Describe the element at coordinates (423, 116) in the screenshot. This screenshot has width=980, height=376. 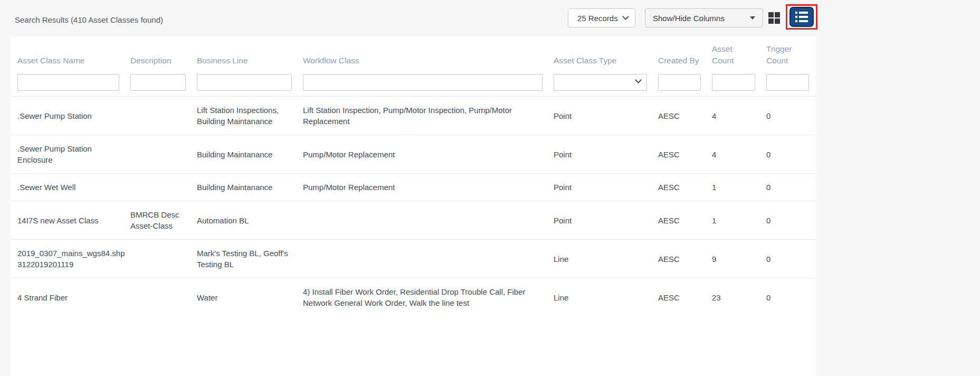
I see `cell-workflow-class: Lift Station Inspection, Pump/Motor Insp…` at that location.